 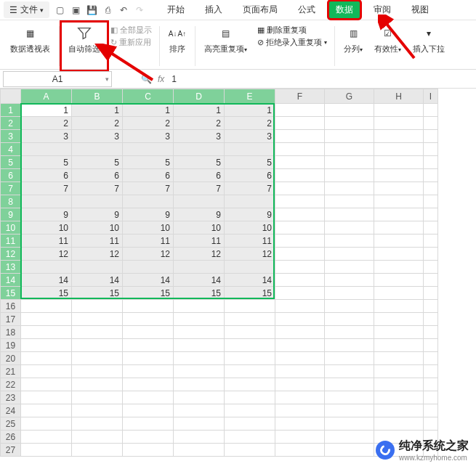 What do you see at coordinates (84, 46) in the screenshot?
I see `autofilter-button: 自动筛选` at bounding box center [84, 46].